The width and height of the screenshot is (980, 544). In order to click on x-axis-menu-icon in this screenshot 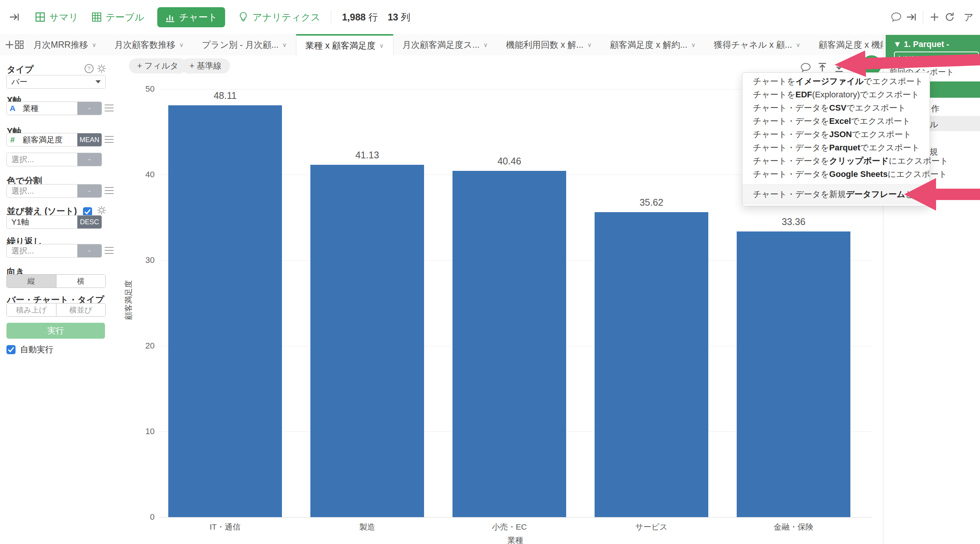, I will do `click(109, 108)`.